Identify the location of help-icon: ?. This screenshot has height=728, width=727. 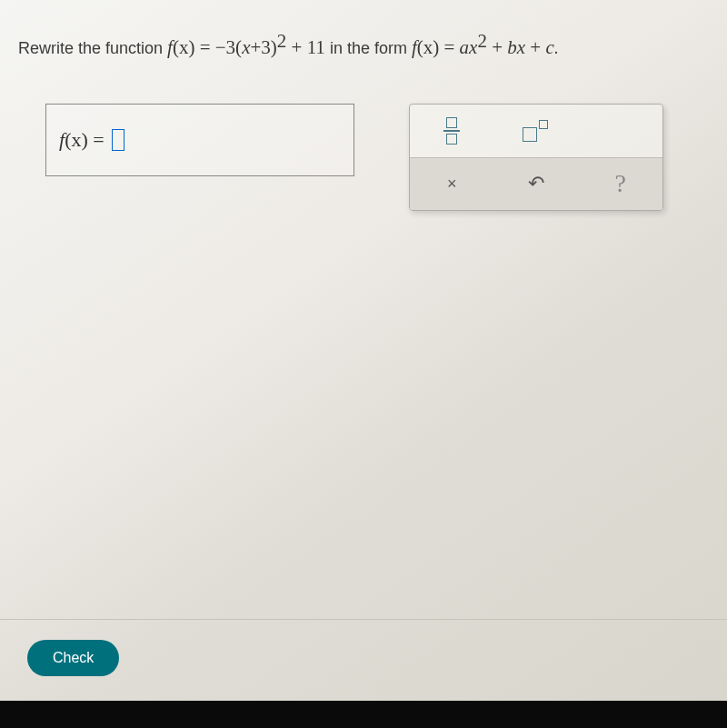
(620, 184).